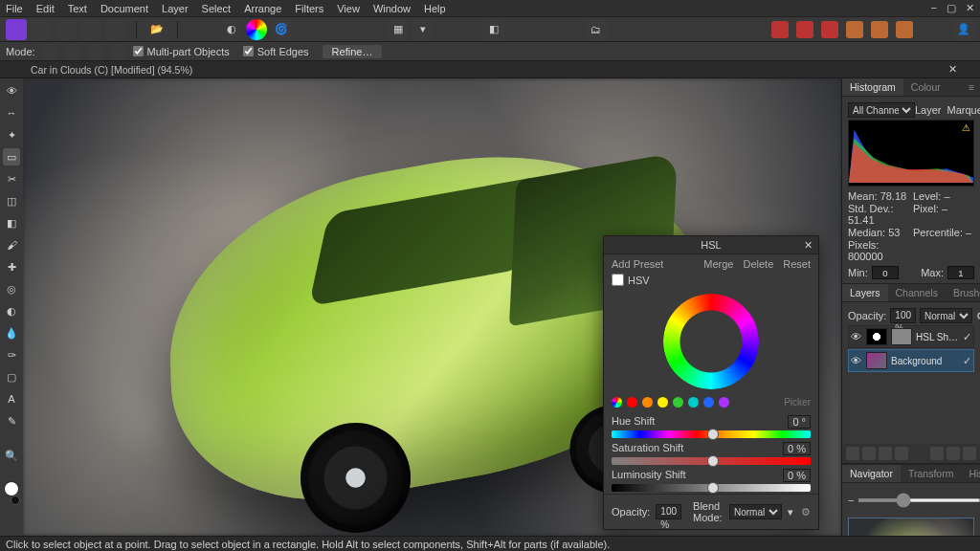 The width and height of the screenshot is (980, 551). Describe the element at coordinates (182, 52) in the screenshot. I see `multipart-checkbox: Multi-part Objects` at that location.